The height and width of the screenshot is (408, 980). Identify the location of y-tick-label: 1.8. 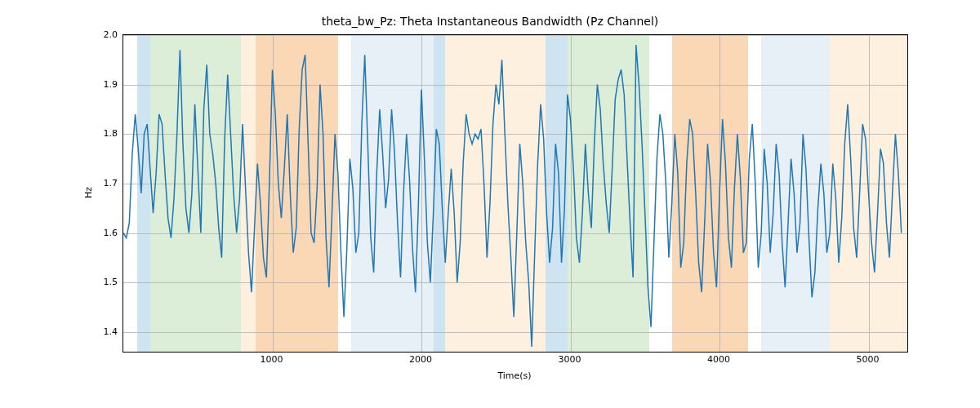
(111, 134).